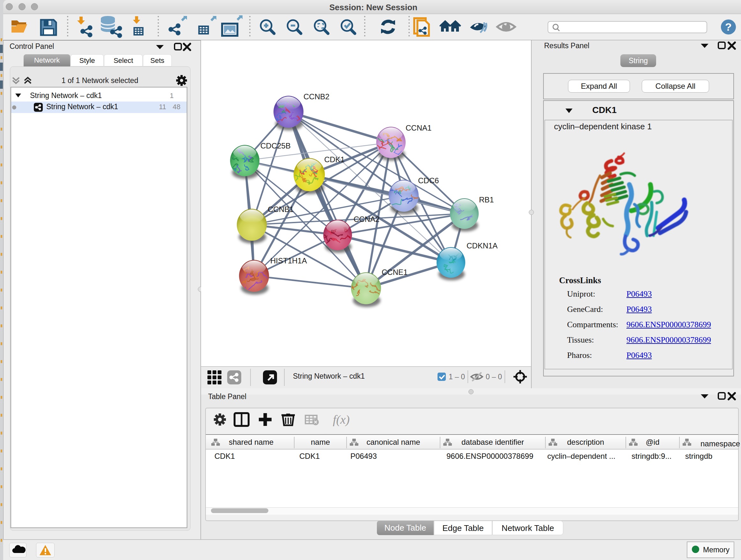 The image size is (741, 560). Describe the element at coordinates (366, 219) in the screenshot. I see `svg-text: CCNA2` at that location.